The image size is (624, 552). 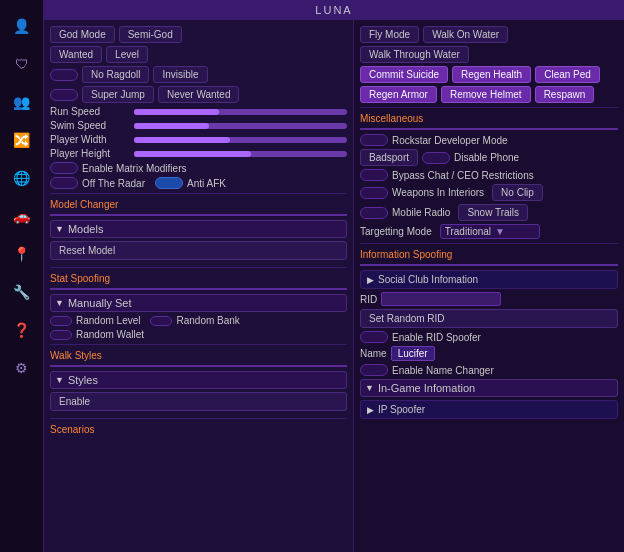 What do you see at coordinates (240, 126) in the screenshot?
I see `swim-speed-slider` at bounding box center [240, 126].